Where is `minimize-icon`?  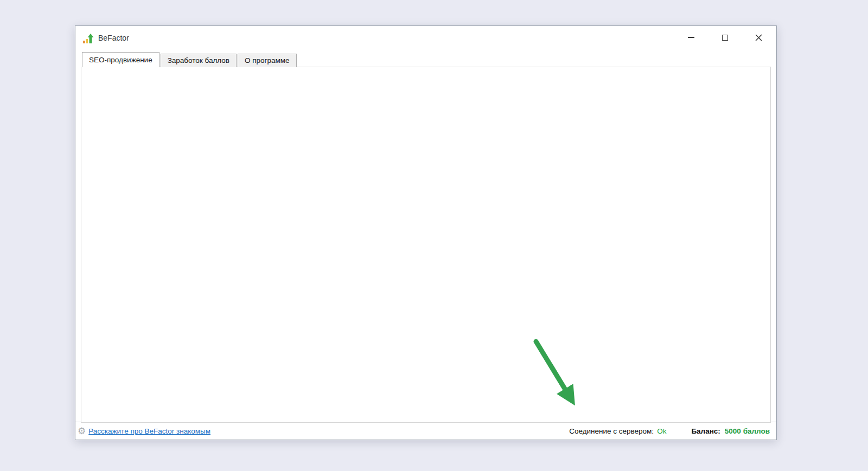
minimize-icon is located at coordinates (691, 37).